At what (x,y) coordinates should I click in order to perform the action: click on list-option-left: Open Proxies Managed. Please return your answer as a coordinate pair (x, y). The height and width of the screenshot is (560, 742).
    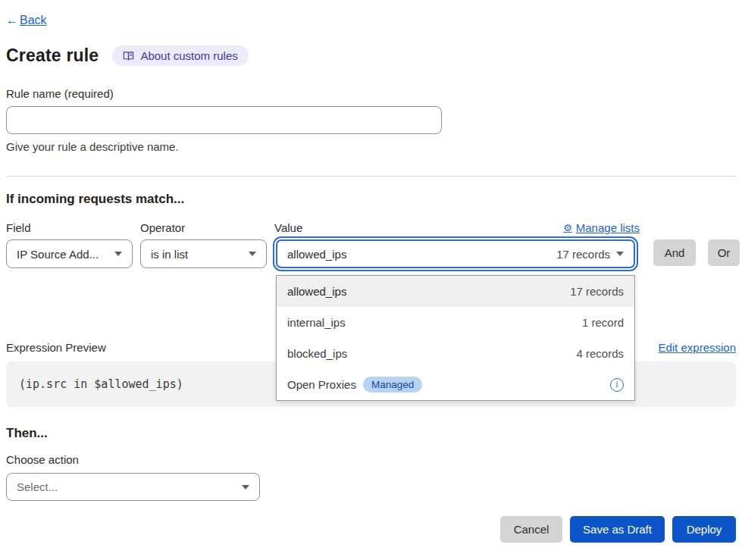
    Looking at the image, I should click on (355, 385).